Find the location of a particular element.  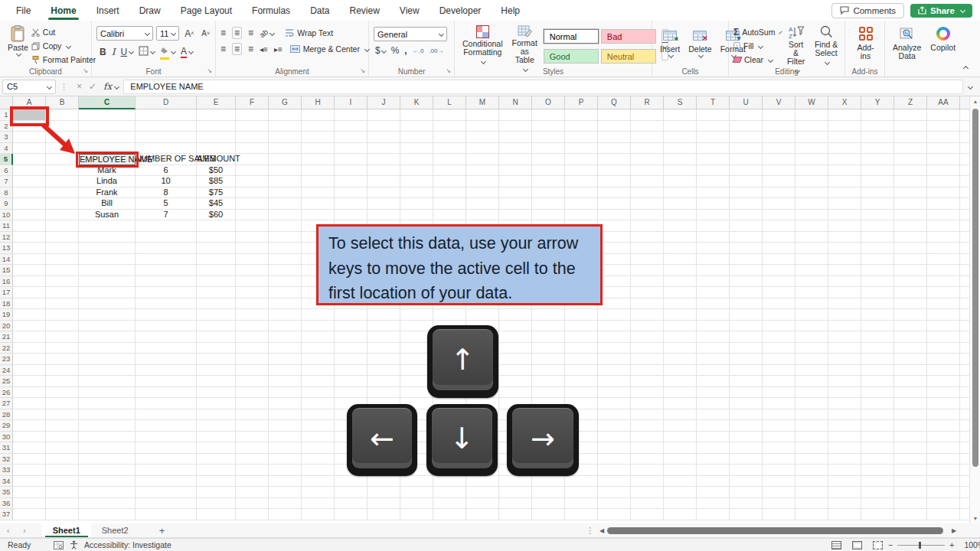

align-bottom-button: ≡ is located at coordinates (251, 33).